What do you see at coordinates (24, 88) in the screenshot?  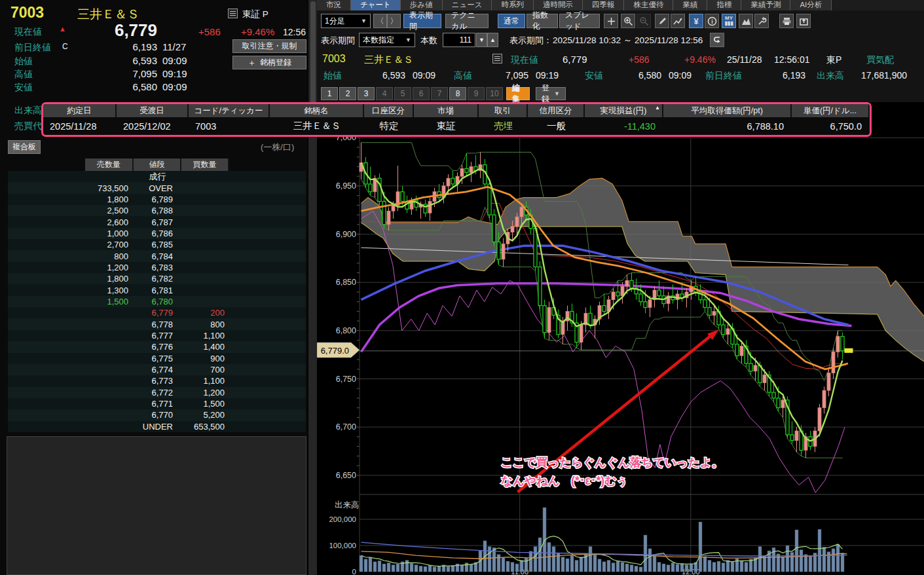 I see `low-label: 安値` at bounding box center [24, 88].